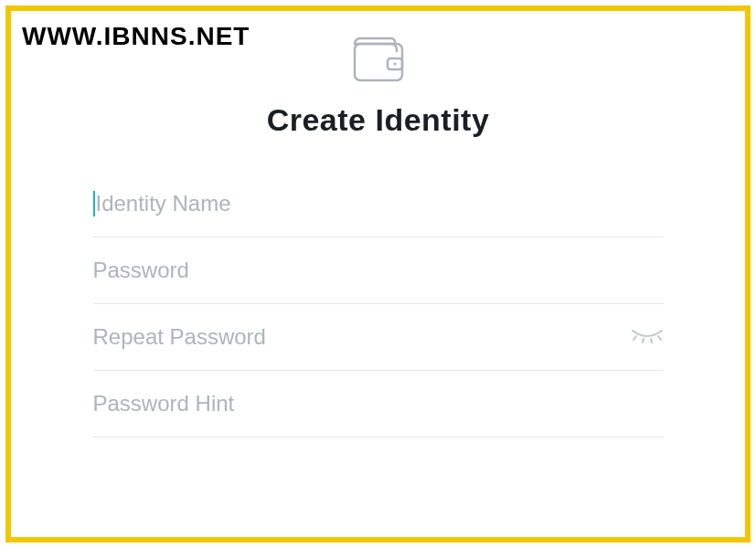  Describe the element at coordinates (378, 404) in the screenshot. I see `password-hint-input` at that location.